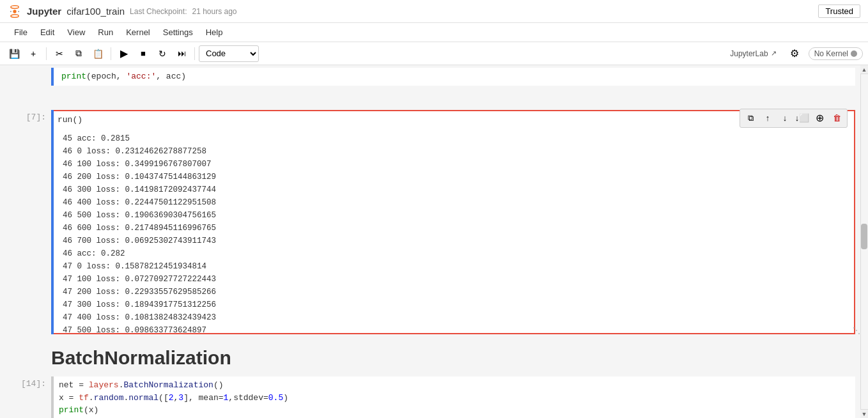 This screenshot has width=868, height=418. What do you see at coordinates (802, 118) in the screenshot?
I see `download-button: ↓⬜` at bounding box center [802, 118].